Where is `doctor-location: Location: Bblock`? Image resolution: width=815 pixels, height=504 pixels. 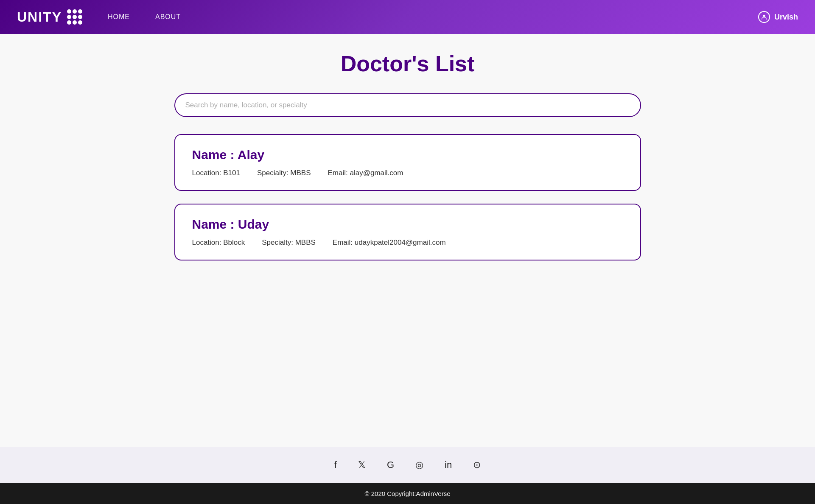
doctor-location: Location: Bblock is located at coordinates (219, 243).